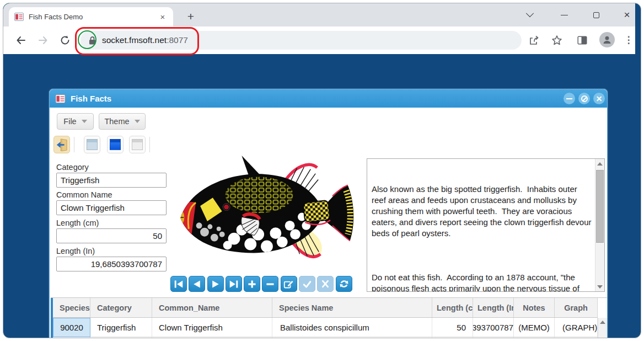 The image size is (644, 341). I want to click on next-record-icon, so click(216, 284).